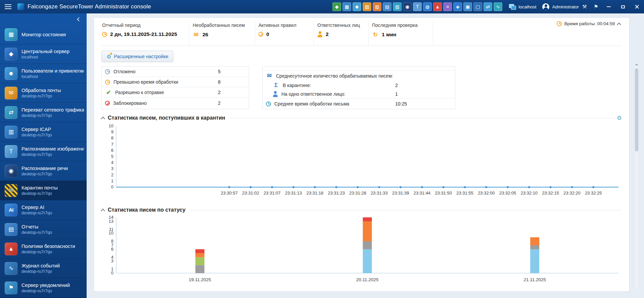 The width and height of the screenshot is (644, 298). What do you see at coordinates (37, 207) in the screenshot?
I see `sidebar-item-label: Сервер AI` at bounding box center [37, 207].